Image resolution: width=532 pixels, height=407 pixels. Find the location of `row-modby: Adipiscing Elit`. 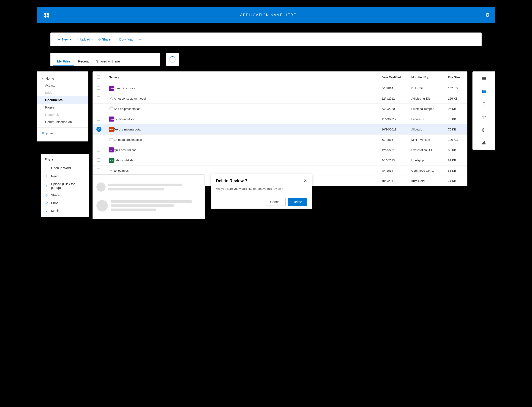

row-modby: Adipiscing Elit is located at coordinates (426, 99).